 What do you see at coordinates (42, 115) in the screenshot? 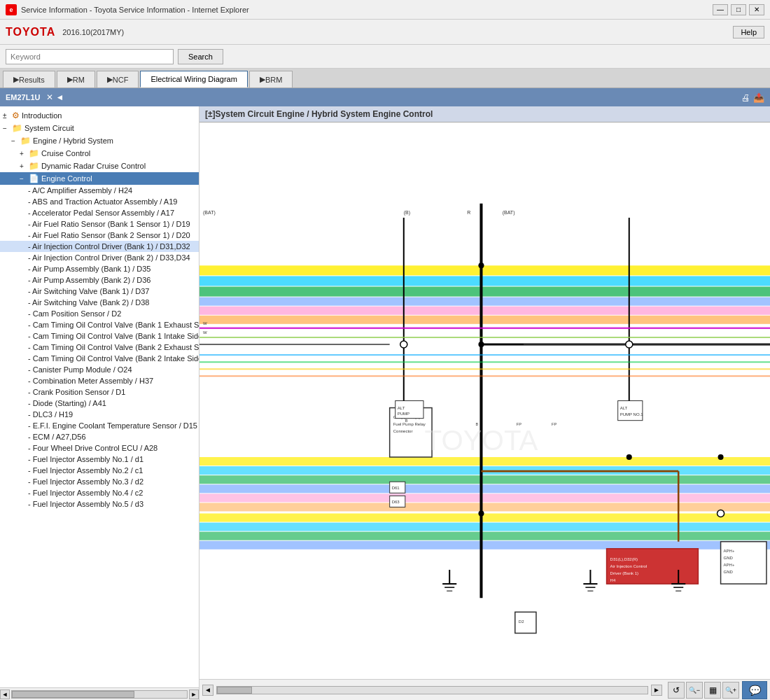
I see `intro-label: Introduction` at bounding box center [42, 115].